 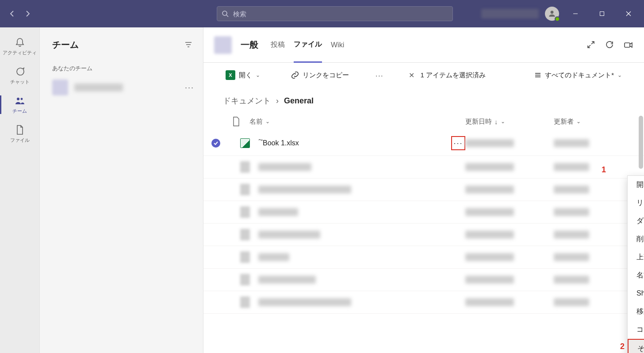 I want to click on ctx-open: 開く›, so click(x=636, y=185).